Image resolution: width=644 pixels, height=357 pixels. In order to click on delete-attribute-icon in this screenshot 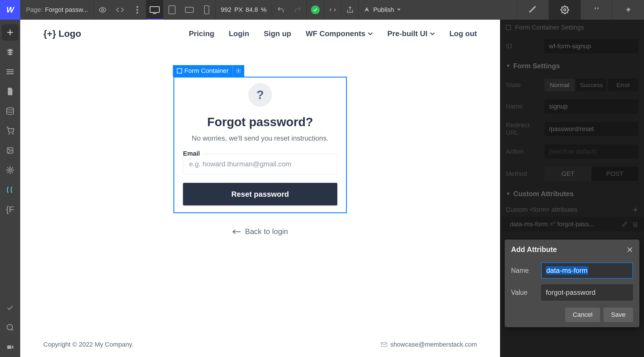, I will do `click(635, 224)`.